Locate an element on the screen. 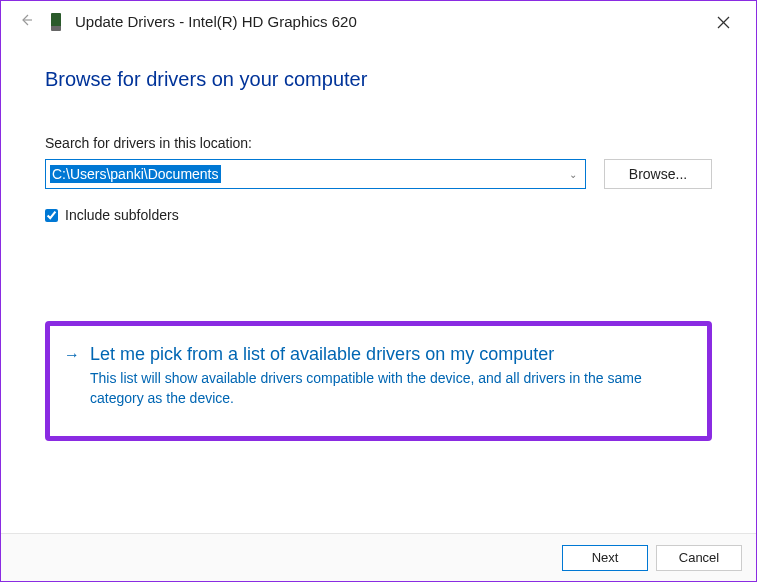 The height and width of the screenshot is (582, 757). path-combobox: C:\Users\panki\Documents ⌄ is located at coordinates (316, 174).